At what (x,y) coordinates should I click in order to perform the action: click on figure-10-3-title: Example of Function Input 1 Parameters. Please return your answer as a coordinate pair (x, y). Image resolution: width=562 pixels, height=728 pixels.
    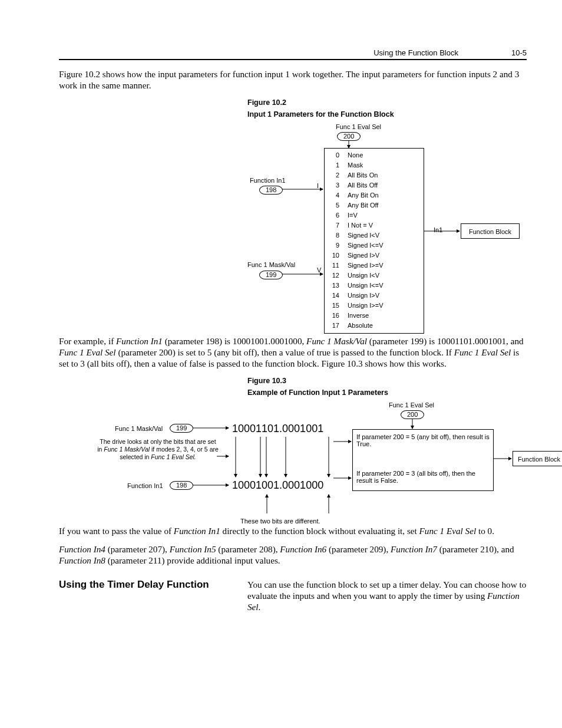
    Looking at the image, I should click on (387, 393).